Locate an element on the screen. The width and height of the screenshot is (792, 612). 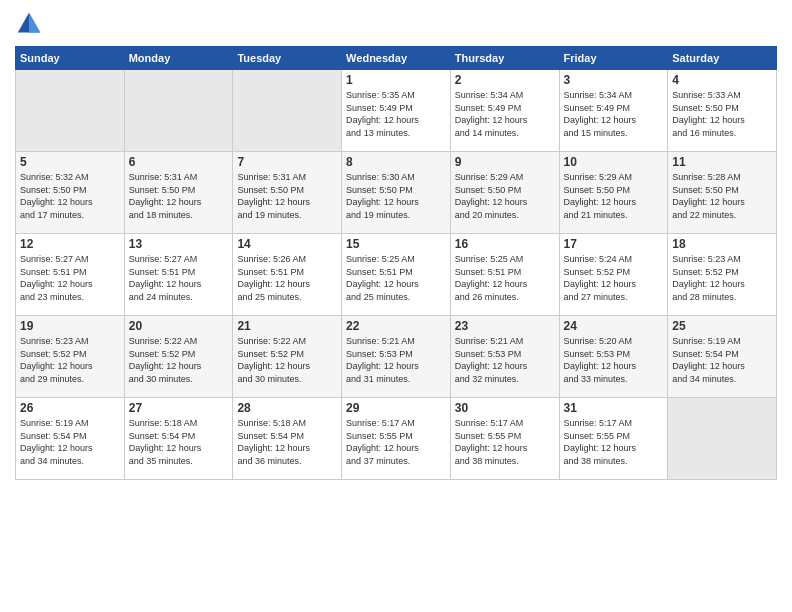
day-number: 8 is located at coordinates (396, 162).